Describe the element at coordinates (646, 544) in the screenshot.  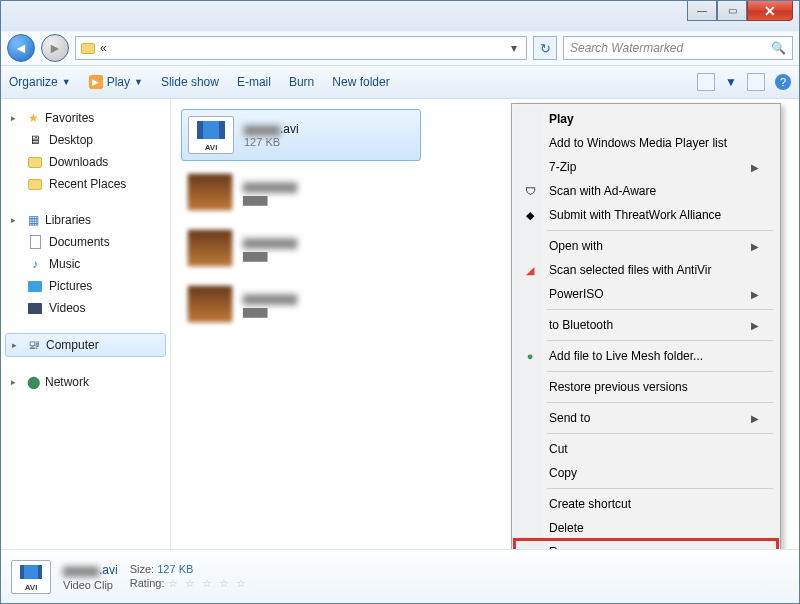
I see `ctx-rename: Rename` at that location.